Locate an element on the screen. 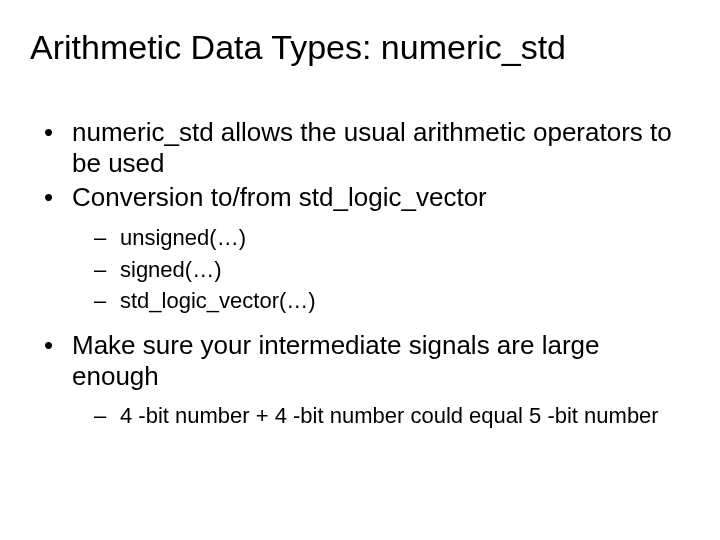  sub-bullet-text: std_logic_vector(…) is located at coordinates (218, 300).